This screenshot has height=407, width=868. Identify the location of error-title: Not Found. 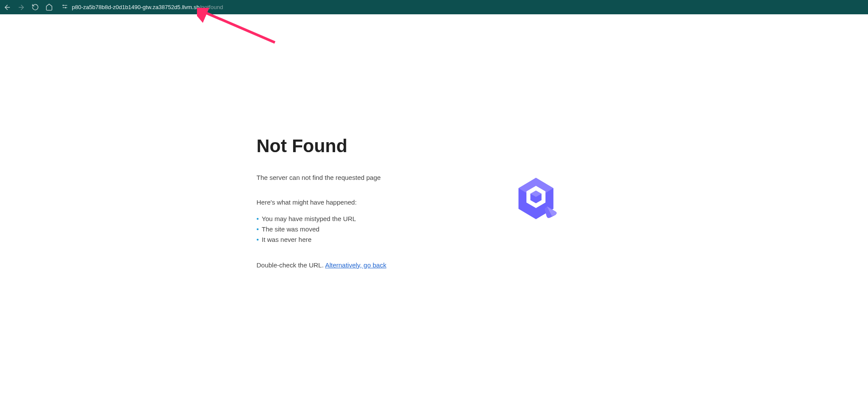
(434, 146).